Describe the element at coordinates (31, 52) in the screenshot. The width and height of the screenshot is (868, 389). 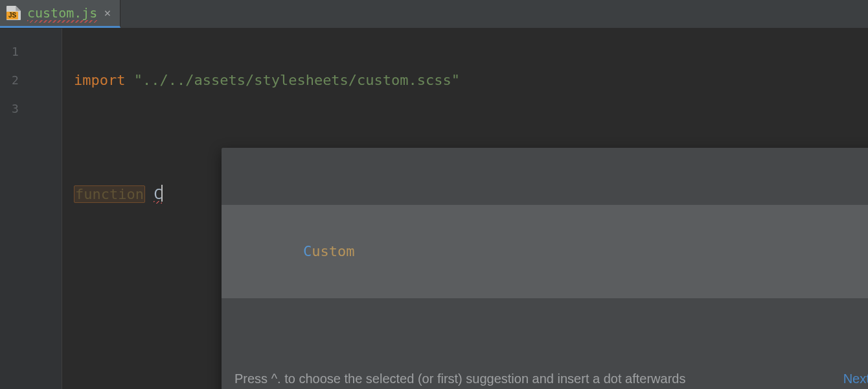
I see `line-number: 1` at that location.